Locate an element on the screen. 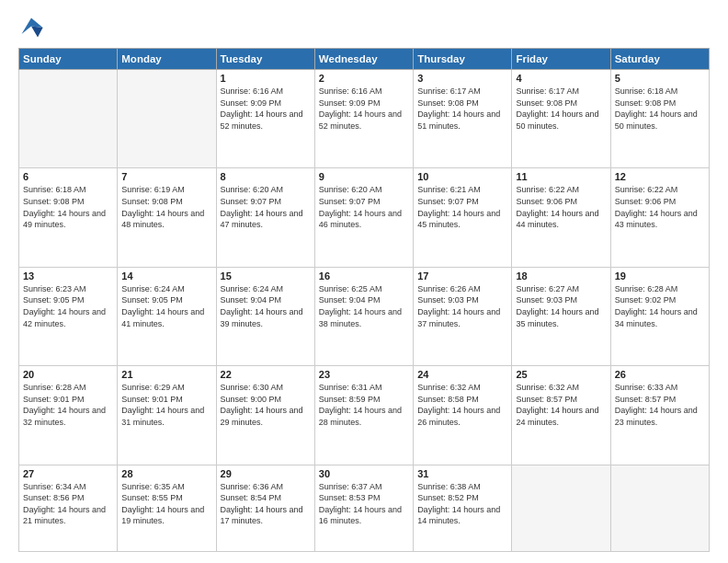 This screenshot has width=728, height=563. calendar-cell: 29Sunrise: 6:36 AM Sunset: 8:54 PM Dayli… is located at coordinates (265, 508).